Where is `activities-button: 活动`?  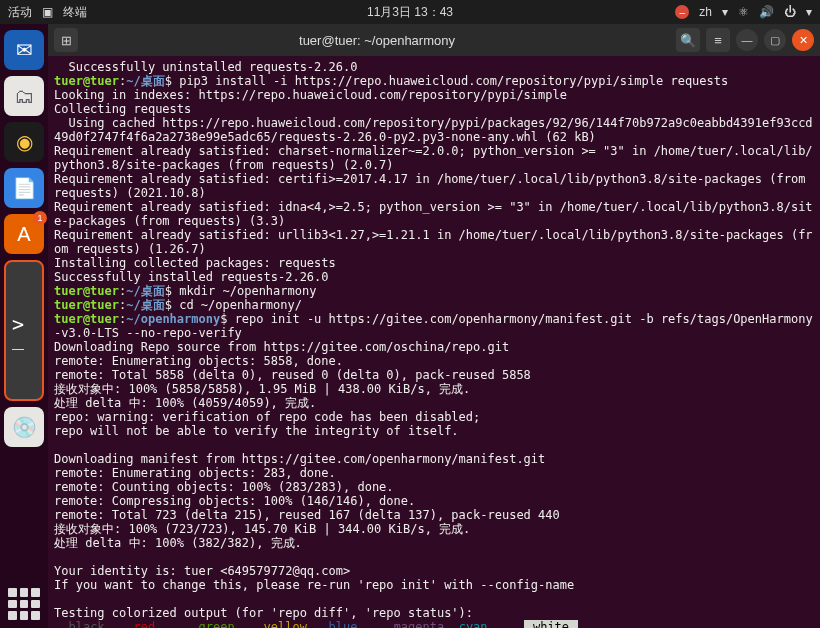 activities-button: 活动 is located at coordinates (20, 12).